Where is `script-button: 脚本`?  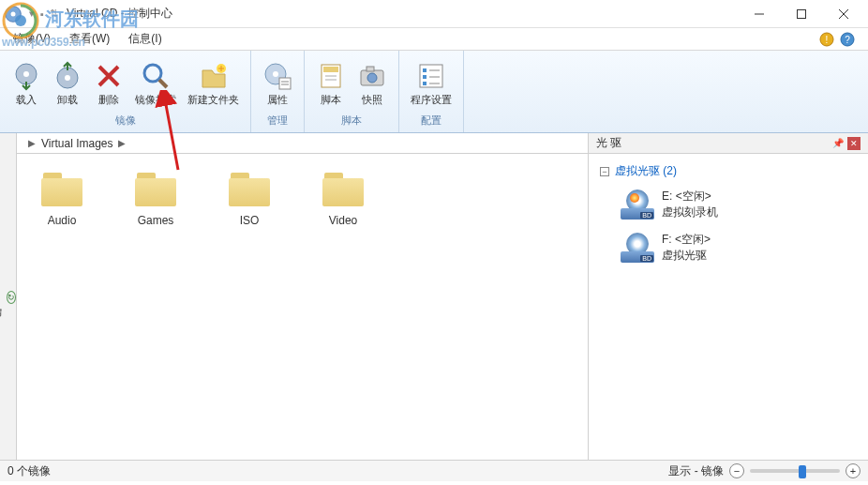 script-button: 脚本 is located at coordinates (331, 83).